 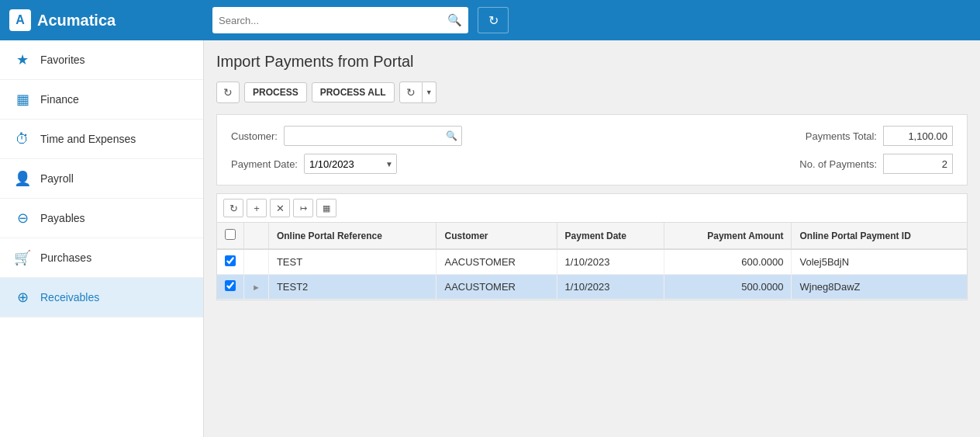 What do you see at coordinates (102, 179) in the screenshot?
I see `sidebar-item-payroll: 👤 Payroll` at bounding box center [102, 179].